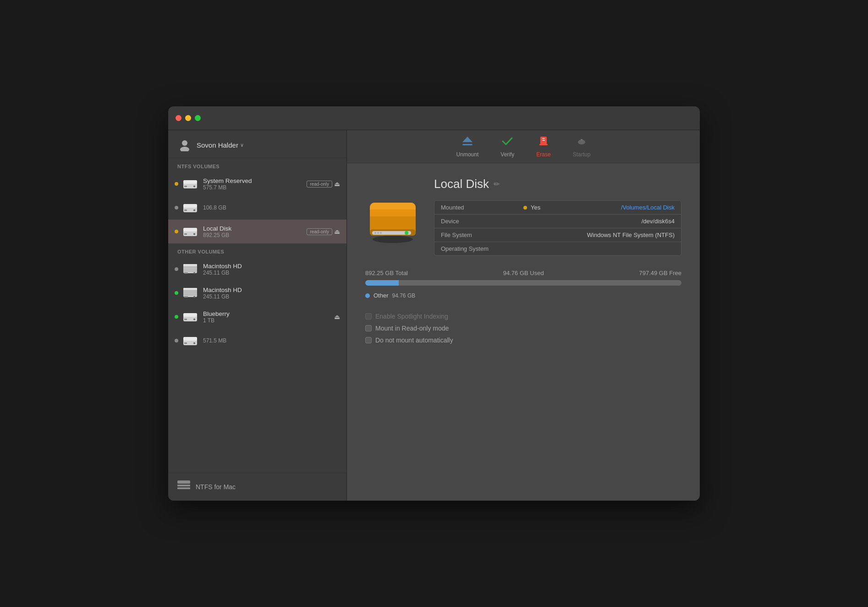  Describe the element at coordinates (497, 184) in the screenshot. I see `edit-icon: ✏` at that location.